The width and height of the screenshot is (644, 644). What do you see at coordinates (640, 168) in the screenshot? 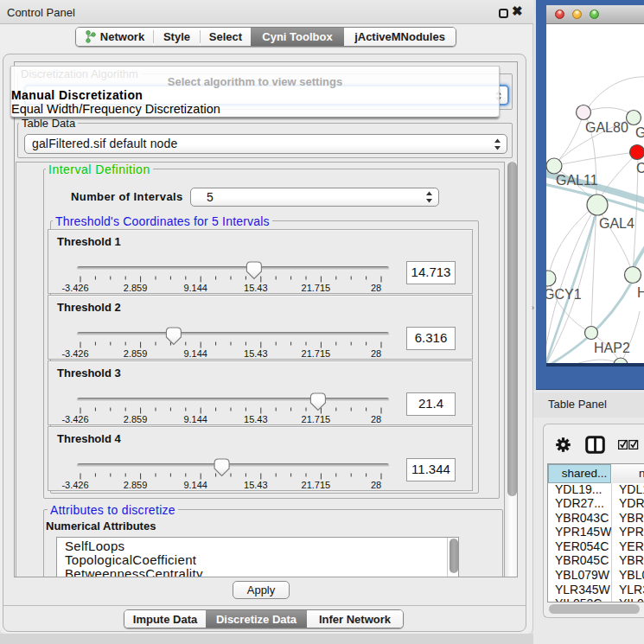
I see `svg-text: C` at bounding box center [640, 168].